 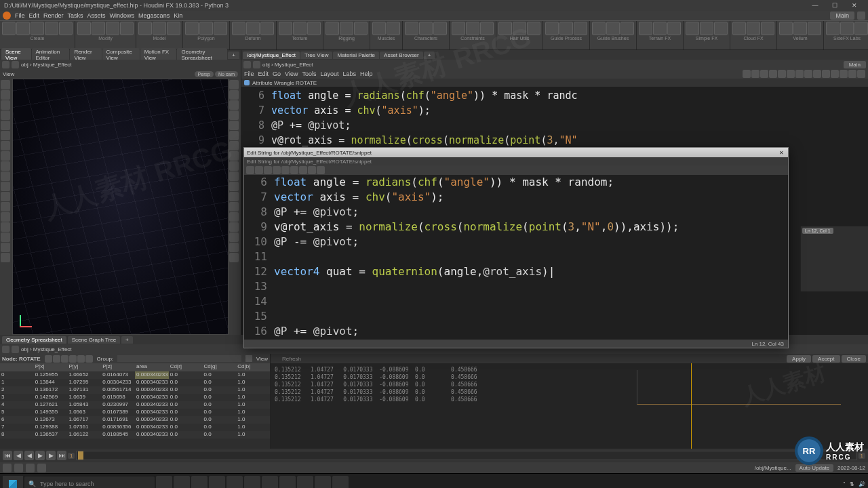 What do you see at coordinates (516, 302) in the screenshot?
I see `code-line: 14` at bounding box center [516, 302].